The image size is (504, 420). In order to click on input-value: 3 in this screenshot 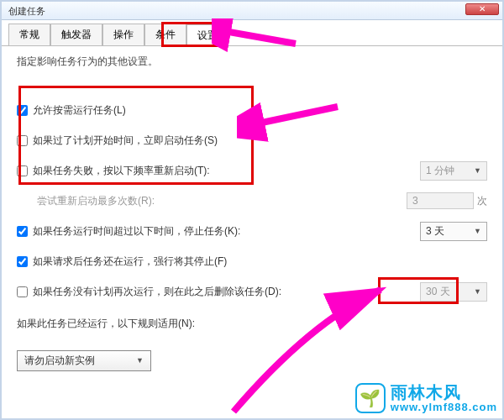, I will do `click(415, 201)`.